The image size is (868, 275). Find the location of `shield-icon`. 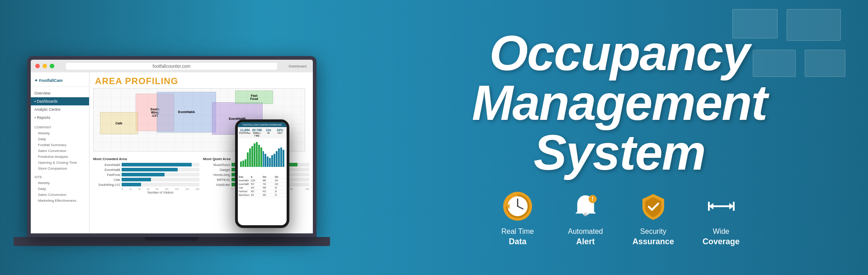

shield-icon is located at coordinates (654, 206).